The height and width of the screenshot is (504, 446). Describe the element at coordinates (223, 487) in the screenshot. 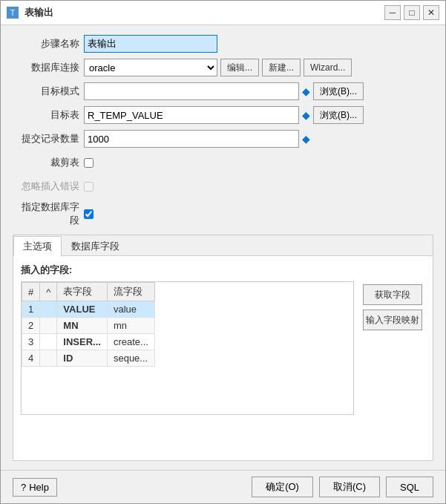

I see `footer: ? Help 确定(O) 取消(C) SQL` at that location.